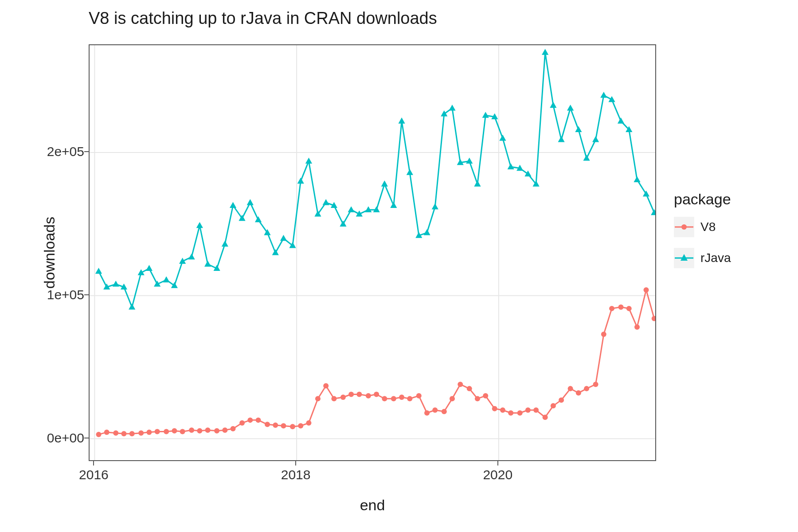  I want to click on legend-item-rjava: rJava, so click(702, 258).